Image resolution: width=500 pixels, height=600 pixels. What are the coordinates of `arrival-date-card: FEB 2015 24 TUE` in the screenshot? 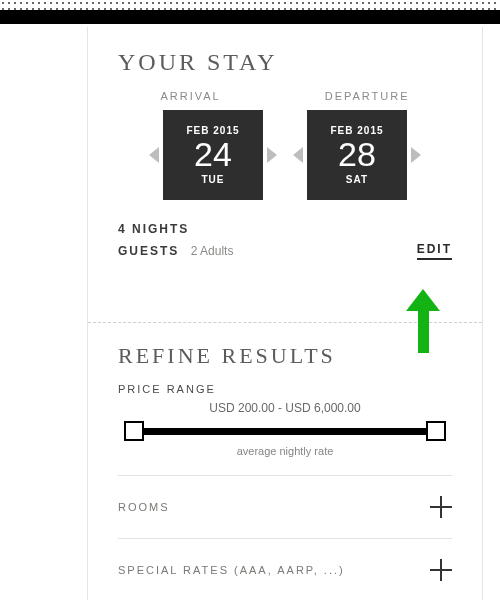 It's located at (213, 155).